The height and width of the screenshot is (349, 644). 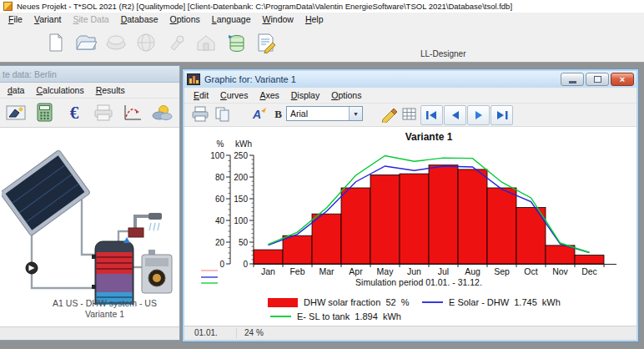 I want to click on bold-label: B, so click(x=279, y=114).